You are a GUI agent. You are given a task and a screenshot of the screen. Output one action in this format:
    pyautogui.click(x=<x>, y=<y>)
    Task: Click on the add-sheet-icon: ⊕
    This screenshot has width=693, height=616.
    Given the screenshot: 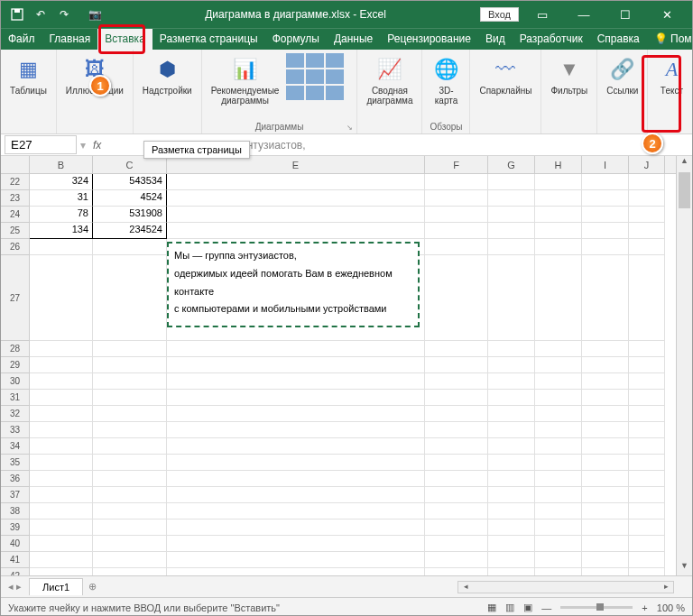 What is the action you would take?
    pyautogui.click(x=92, y=586)
    